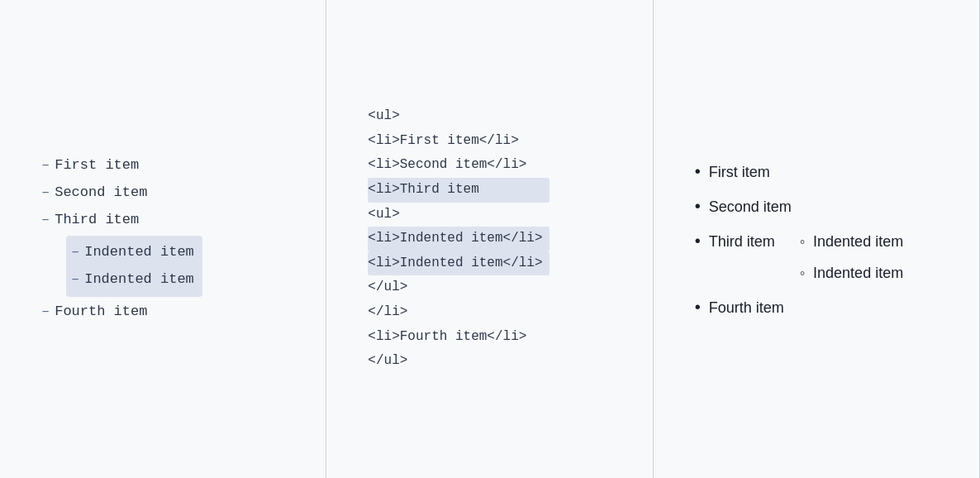 This screenshot has width=980, height=478. I want to click on list-item: – Third item, so click(122, 220).